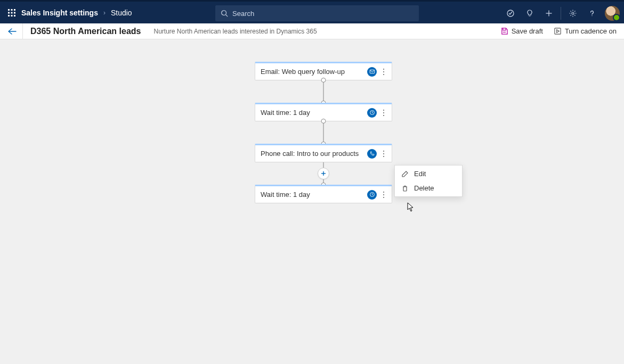 This screenshot has height=364, width=624. Describe the element at coordinates (590, 31) in the screenshot. I see `turn-cadence-on-label: Turn cadence on` at that location.